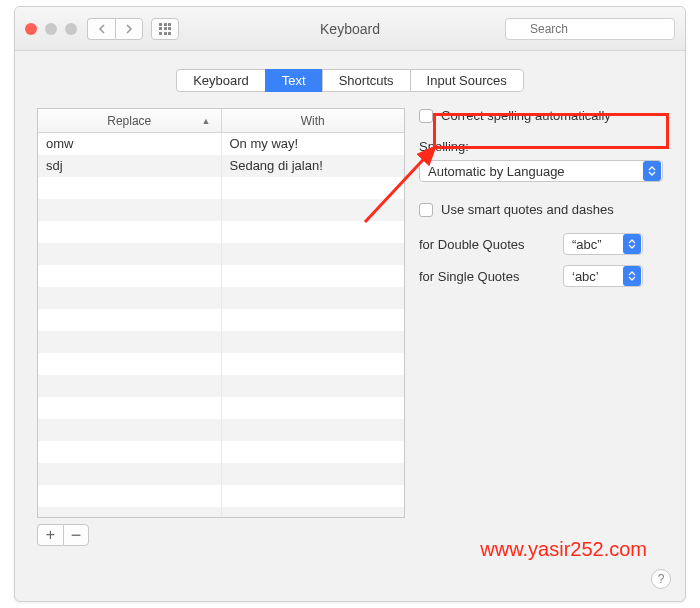 The height and width of the screenshot is (608, 700). Describe the element at coordinates (165, 29) in the screenshot. I see `show-all-button` at that location.